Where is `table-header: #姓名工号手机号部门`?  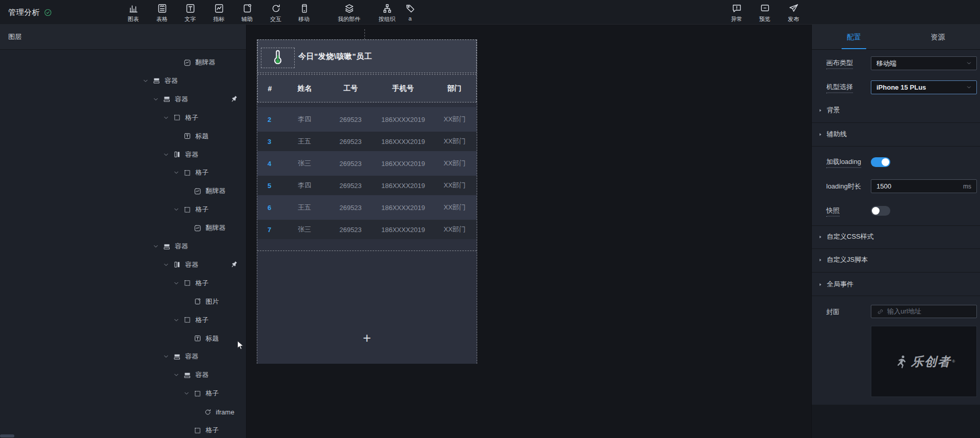
table-header: #姓名工号手机号部门 is located at coordinates (367, 88).